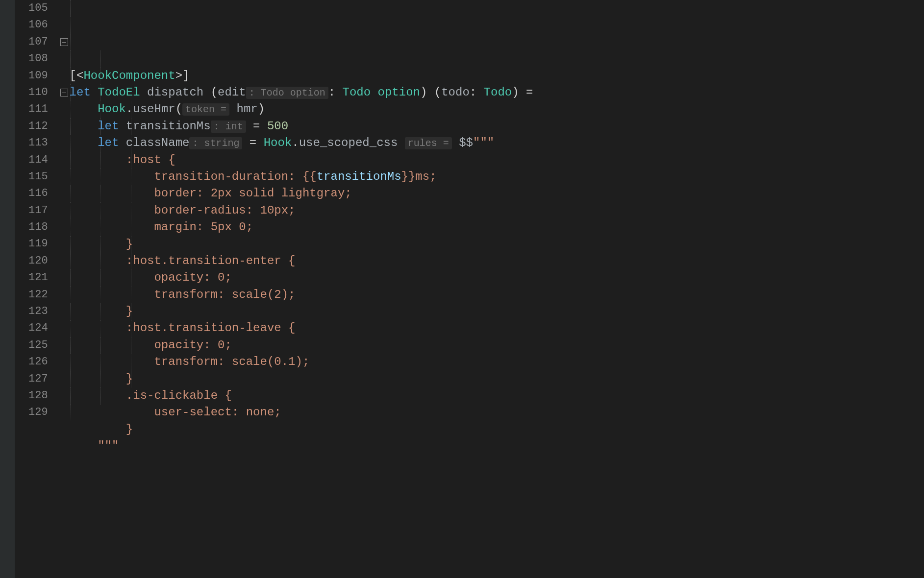 The width and height of the screenshot is (924, 578). I want to click on code-token: :host {, so click(123, 160).